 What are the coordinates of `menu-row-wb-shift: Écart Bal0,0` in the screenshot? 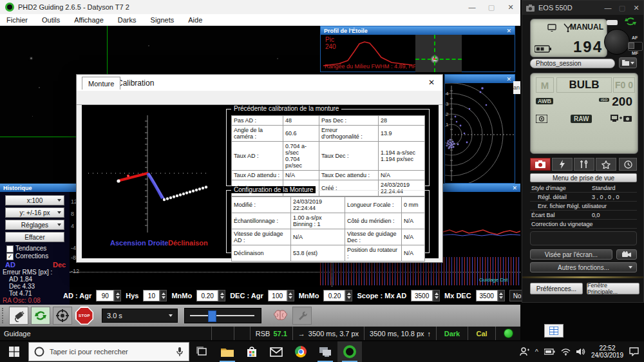 It's located at (583, 215).